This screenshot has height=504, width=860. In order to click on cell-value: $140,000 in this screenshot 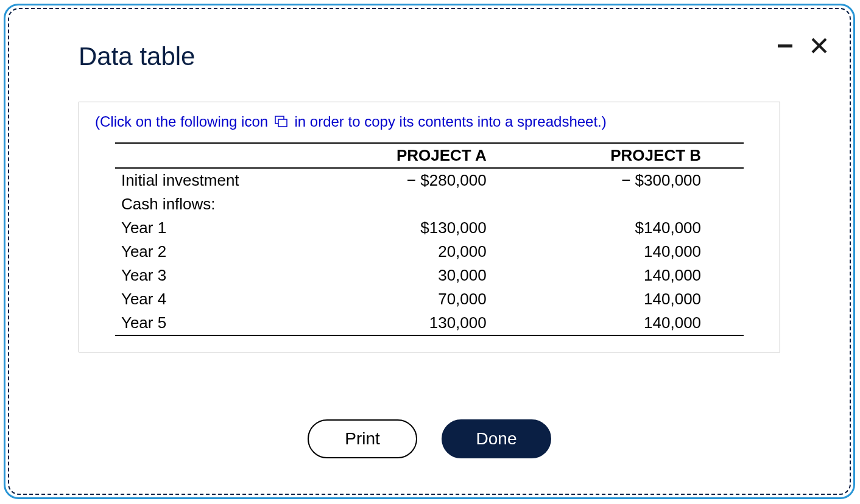, I will do `click(636, 228)`.